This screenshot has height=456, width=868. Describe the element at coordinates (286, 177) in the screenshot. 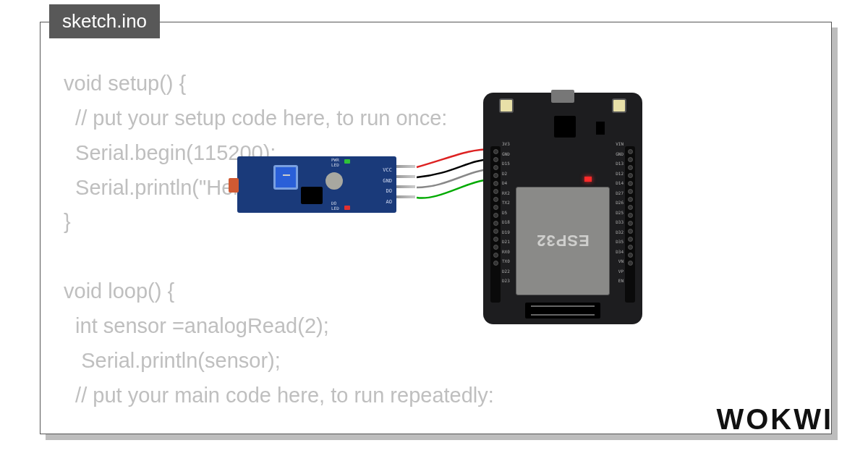

I see `potentiometer` at that location.